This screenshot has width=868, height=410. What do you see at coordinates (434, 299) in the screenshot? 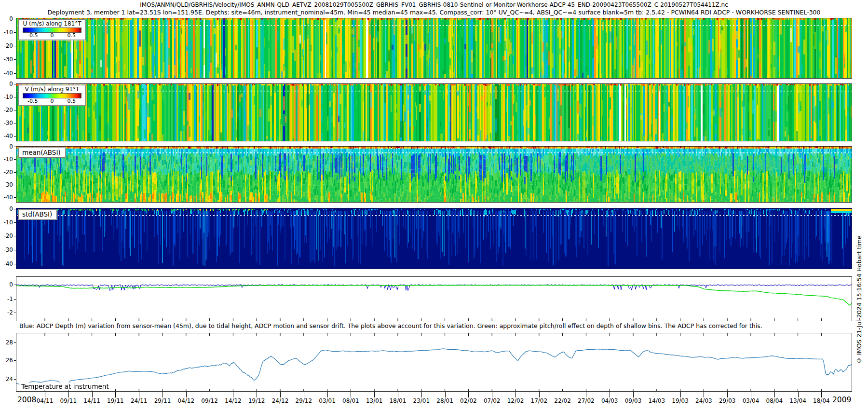
I see `depth-variation-line-canvas` at bounding box center [434, 299].